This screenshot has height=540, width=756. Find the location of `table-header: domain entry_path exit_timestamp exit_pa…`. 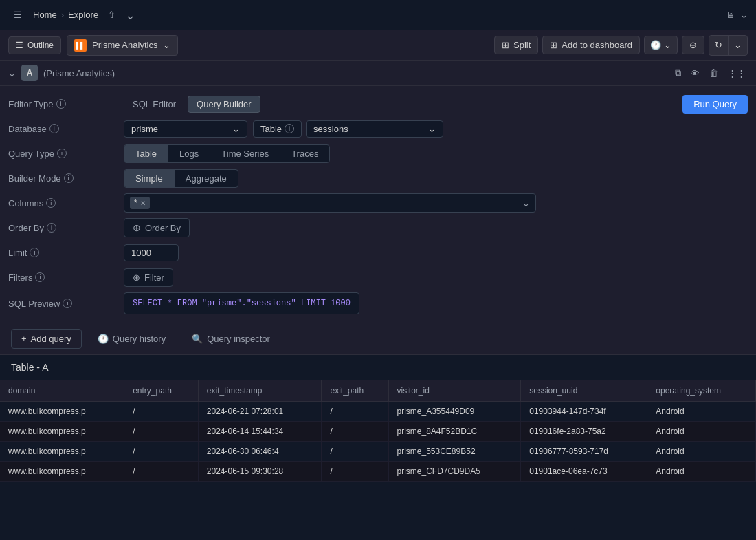

table-header: domain entry_path exit_timestamp exit_pa… is located at coordinates (378, 391).